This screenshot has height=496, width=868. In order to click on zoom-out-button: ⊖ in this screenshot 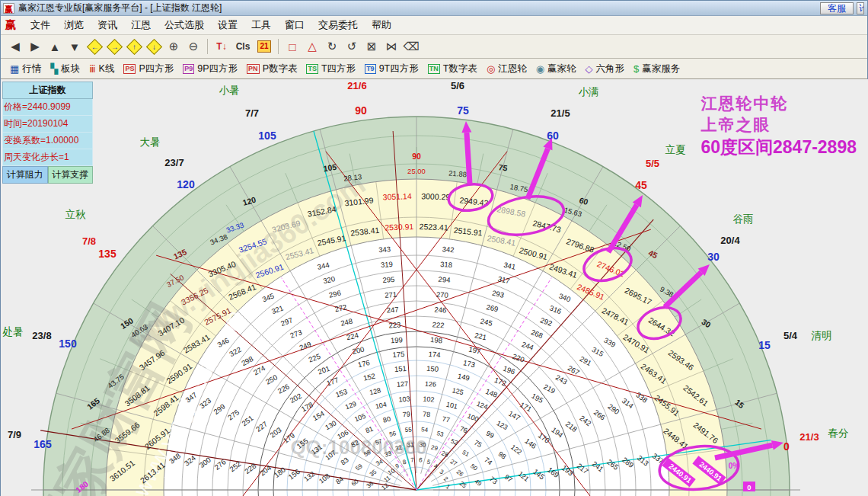, I will do `click(193, 46)`.